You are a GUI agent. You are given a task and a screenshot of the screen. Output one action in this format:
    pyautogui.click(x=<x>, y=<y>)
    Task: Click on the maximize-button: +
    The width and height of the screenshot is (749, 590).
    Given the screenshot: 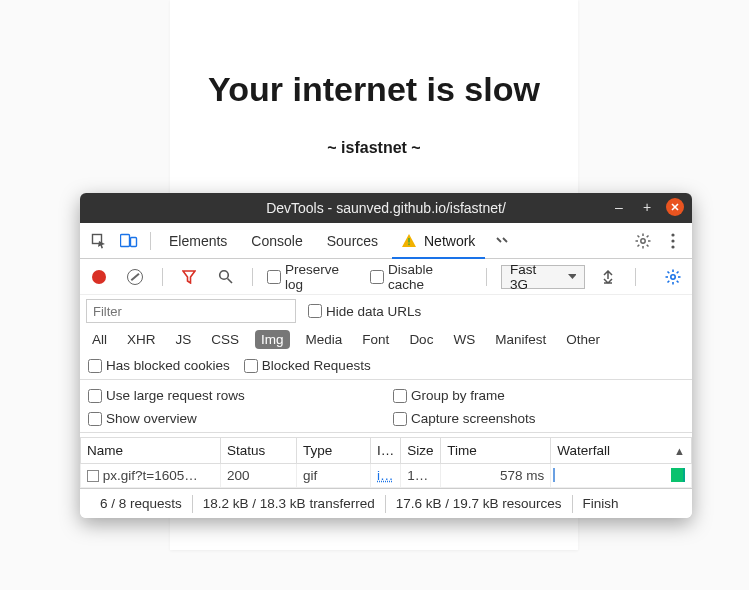 What is the action you would take?
    pyautogui.click(x=647, y=207)
    